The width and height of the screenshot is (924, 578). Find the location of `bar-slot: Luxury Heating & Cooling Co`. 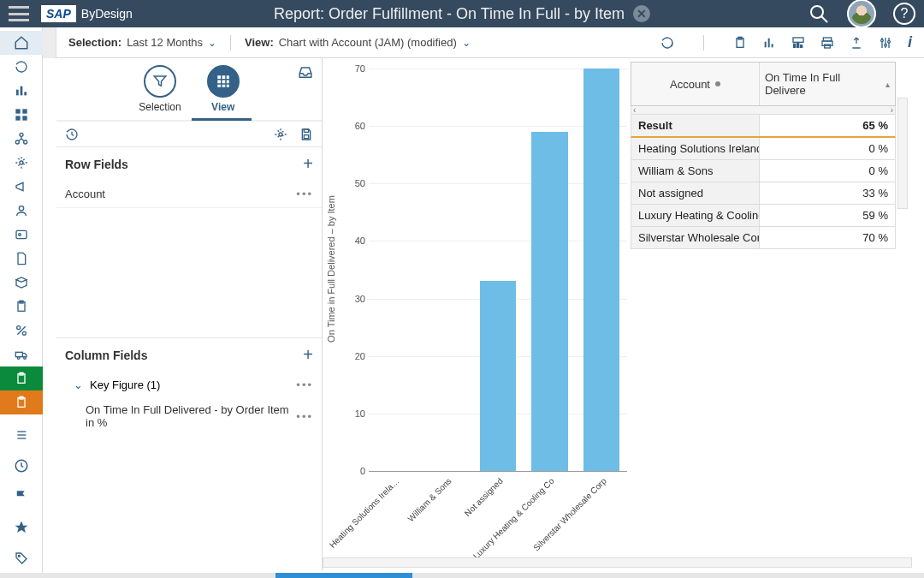

bar-slot: Luxury Heating & Cooling Co is located at coordinates (549, 270).